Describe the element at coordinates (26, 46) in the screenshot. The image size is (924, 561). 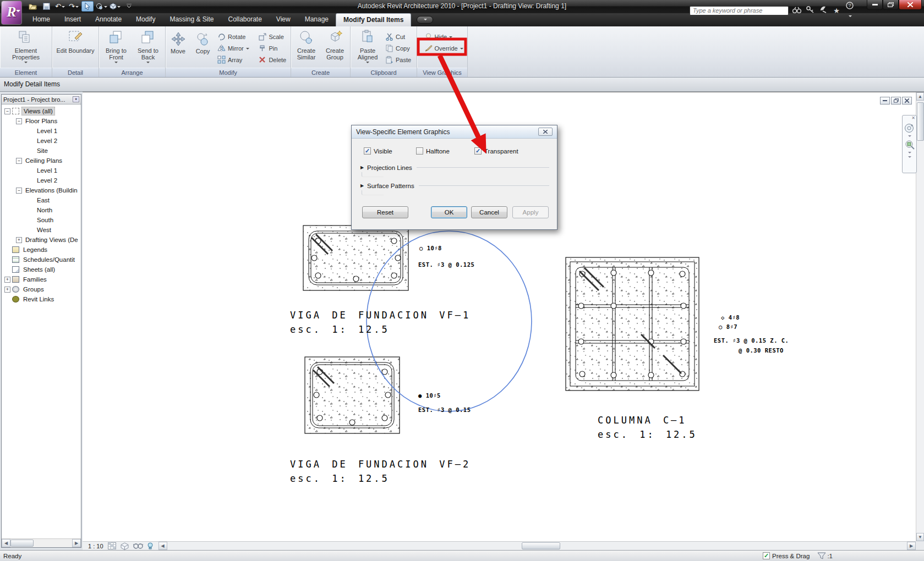
I see `element-properties-button: Element Properties` at that location.